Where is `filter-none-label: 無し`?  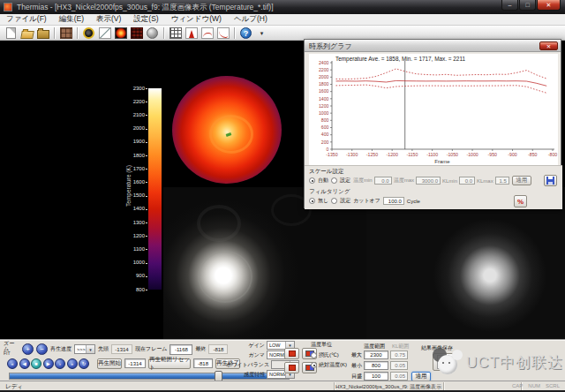
filter-none-label: 無し is located at coordinates (323, 201).